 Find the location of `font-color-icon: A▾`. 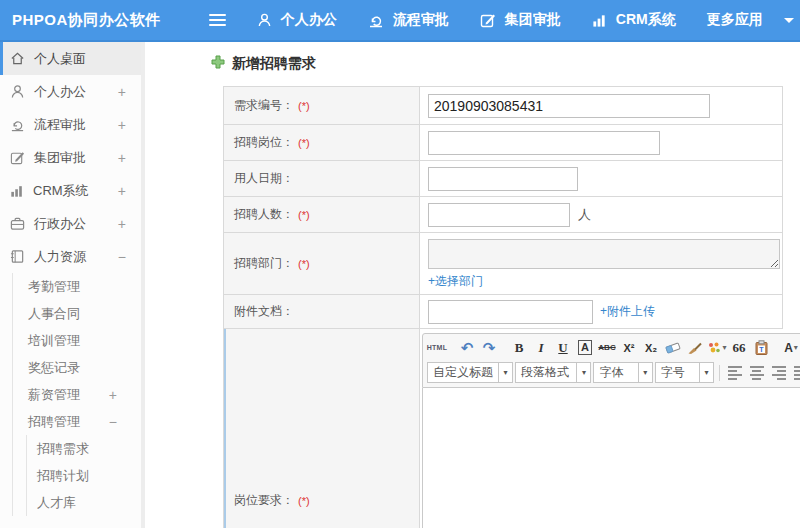

font-color-icon: A▾ is located at coordinates (790, 348).